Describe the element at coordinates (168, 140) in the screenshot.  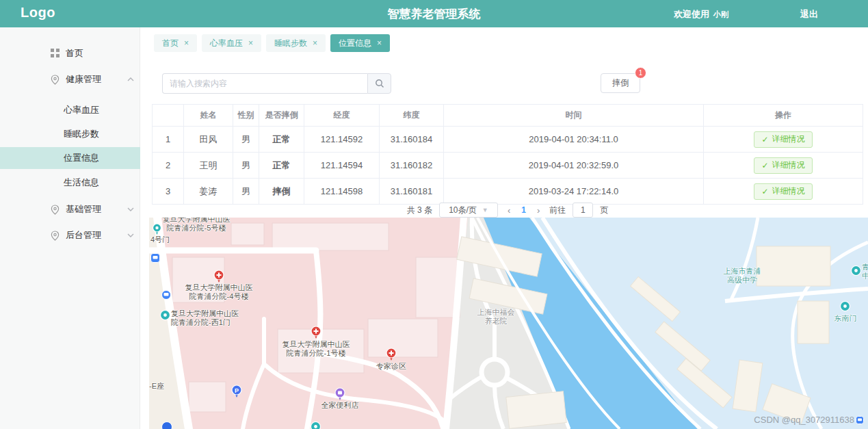
I see `cell-index: 1` at that location.